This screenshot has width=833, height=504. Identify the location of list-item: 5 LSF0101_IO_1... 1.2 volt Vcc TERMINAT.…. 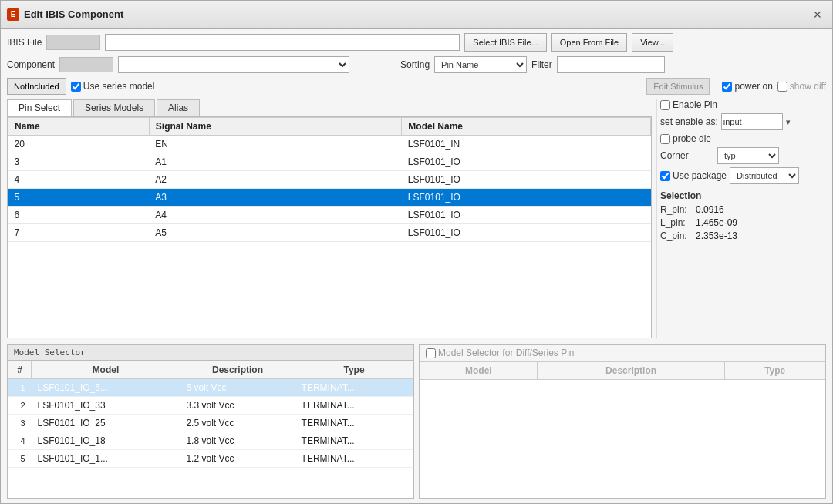
(211, 459).